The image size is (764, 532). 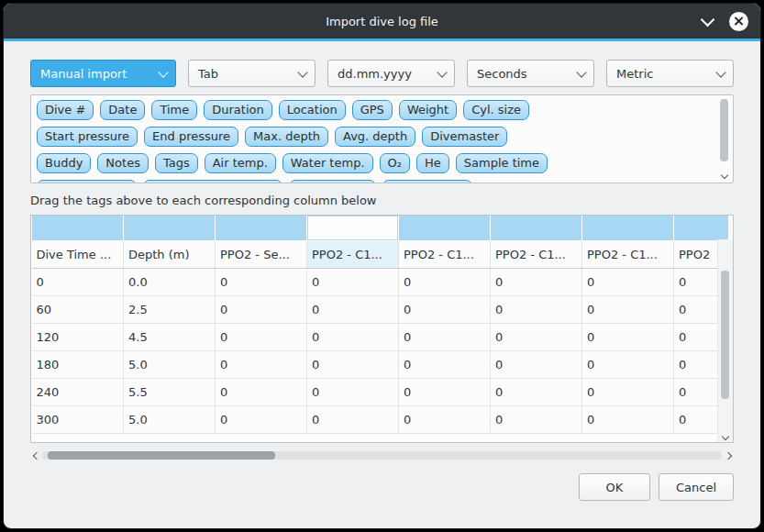 I want to click on tag-end-pressure: End pressure, so click(x=191, y=137).